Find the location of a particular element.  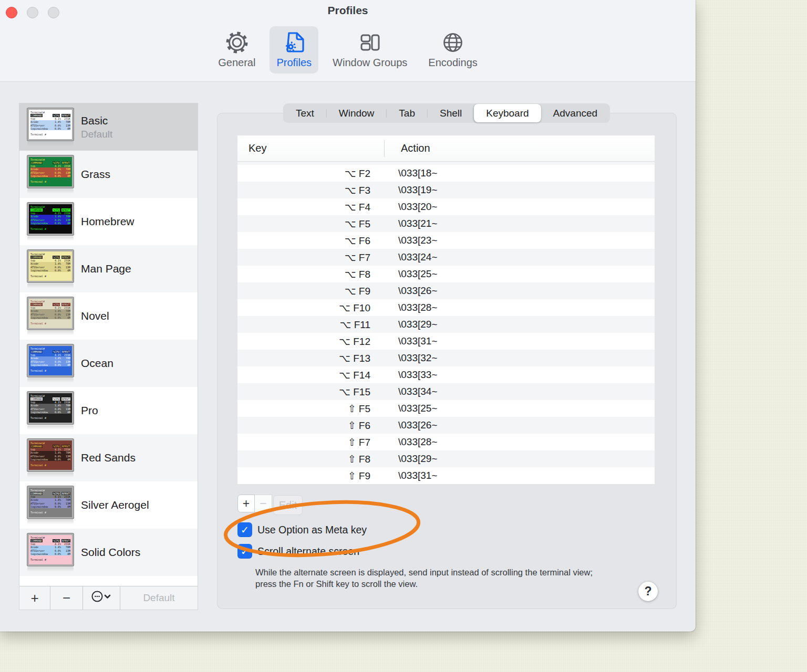

titlebar-toolbar: Profiles General Profiles Window Groups … is located at coordinates (348, 41).